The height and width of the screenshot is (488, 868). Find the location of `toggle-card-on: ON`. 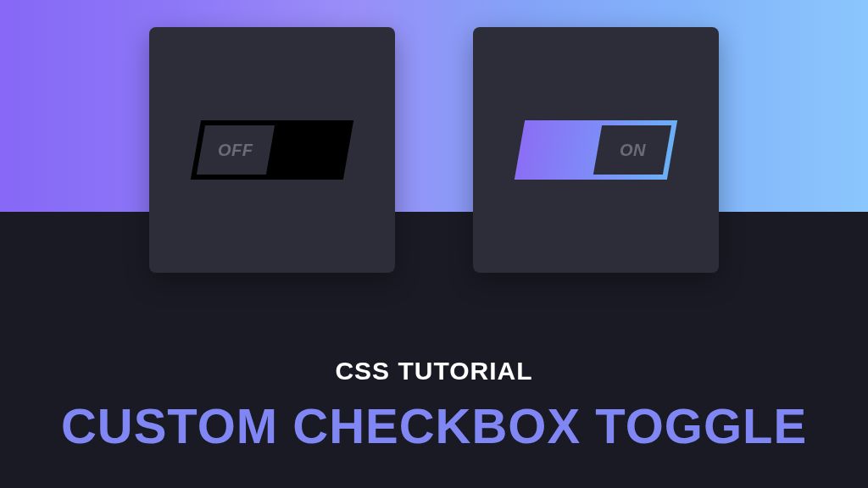

toggle-card-on: ON is located at coordinates (596, 150).